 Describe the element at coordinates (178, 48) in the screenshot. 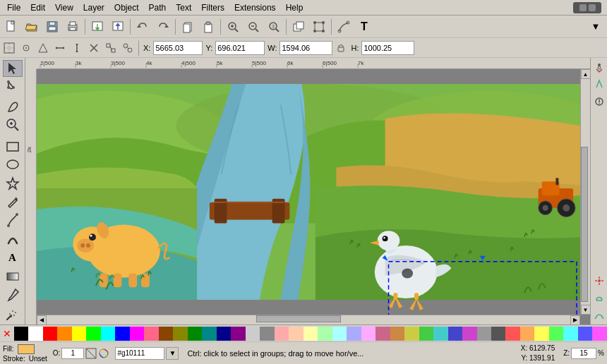

I see `x-input` at that location.